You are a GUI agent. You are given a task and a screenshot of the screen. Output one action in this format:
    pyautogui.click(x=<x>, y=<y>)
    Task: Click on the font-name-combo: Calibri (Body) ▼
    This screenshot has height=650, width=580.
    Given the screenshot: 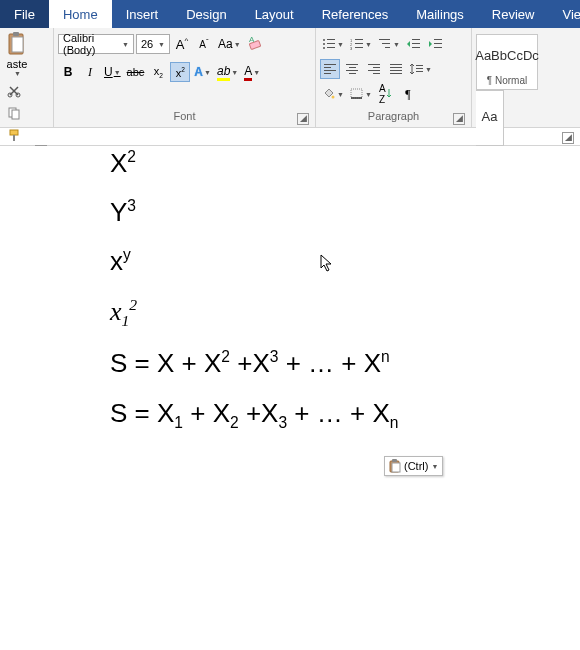 What is the action you would take?
    pyautogui.click(x=96, y=44)
    